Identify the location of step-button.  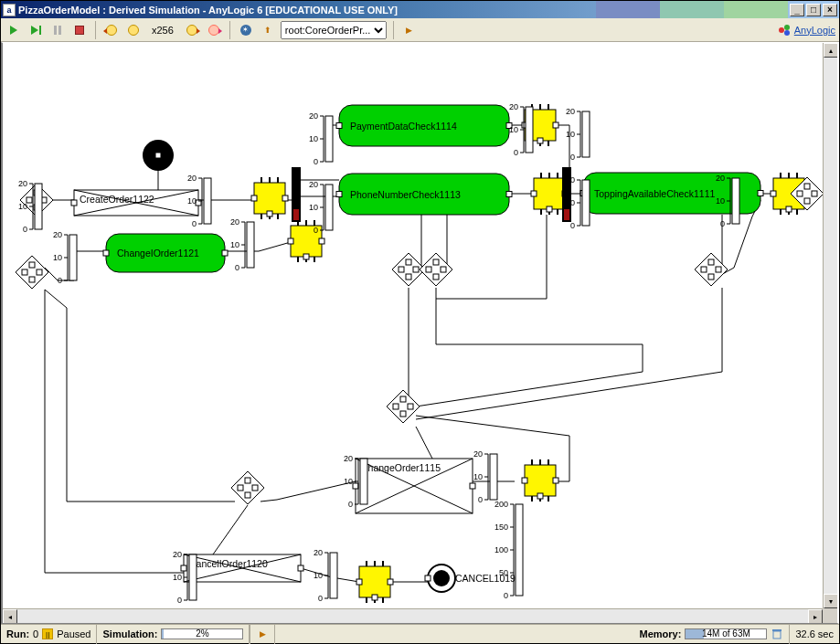
(36, 30).